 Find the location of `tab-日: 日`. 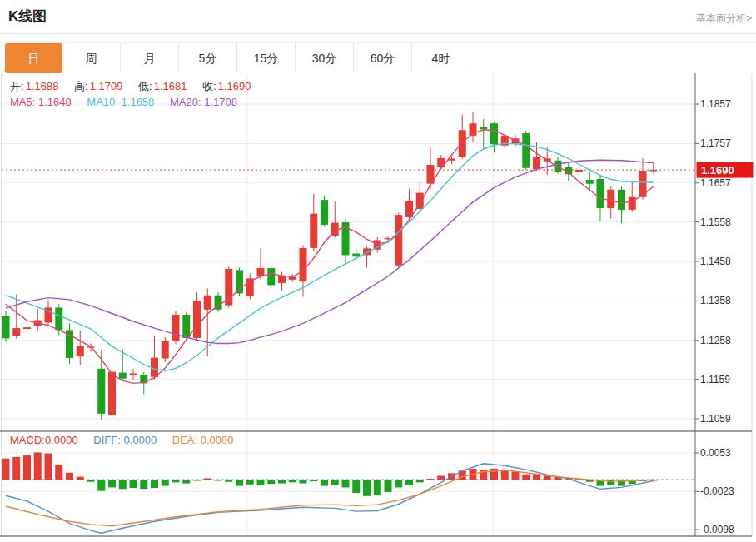

tab-日: 日 is located at coordinates (33, 58).